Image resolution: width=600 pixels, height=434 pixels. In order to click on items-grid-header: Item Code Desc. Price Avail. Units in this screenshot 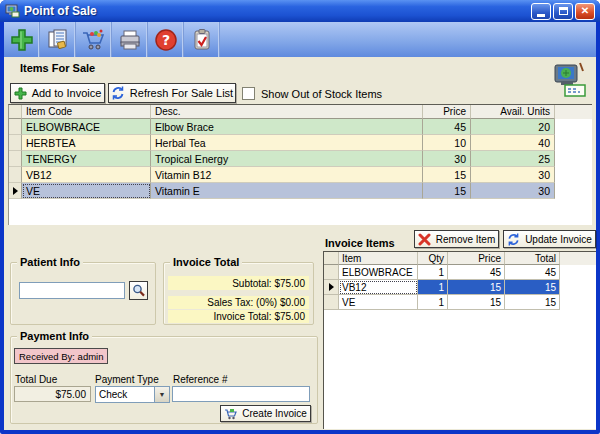, I will do `click(300, 112)`.